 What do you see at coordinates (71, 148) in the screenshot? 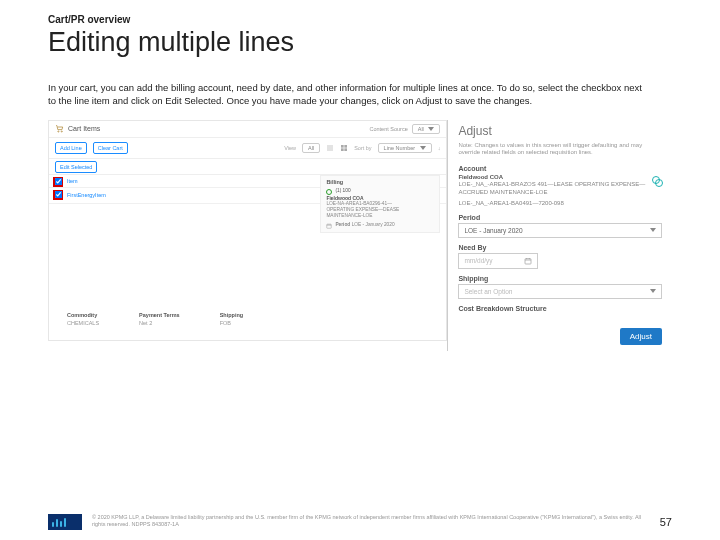
I see `add-line-button: Add Line` at bounding box center [71, 148].